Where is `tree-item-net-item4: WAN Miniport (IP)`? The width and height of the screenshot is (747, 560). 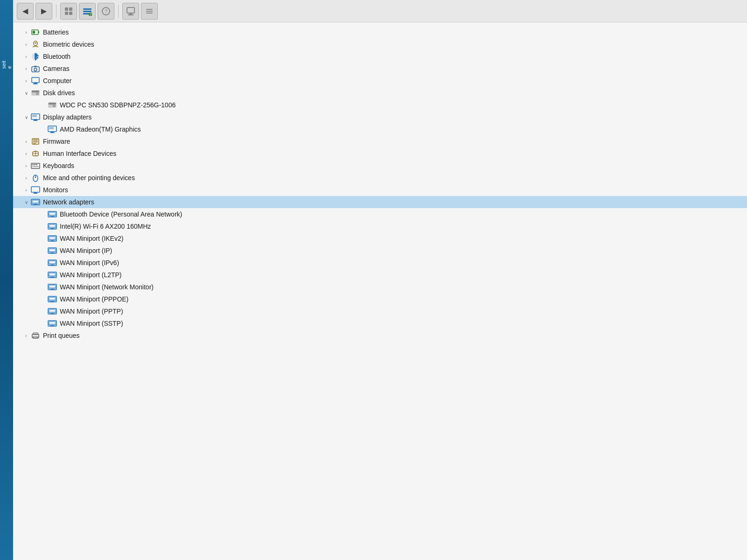 tree-item-net-item4: WAN Miniport (IP) is located at coordinates (380, 251).